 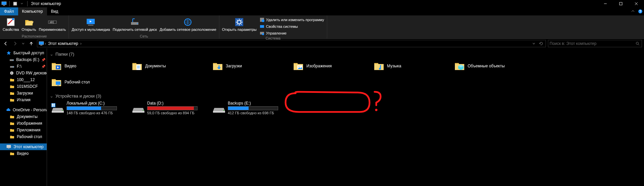 What do you see at coordinates (24, 130) in the screenshot?
I see `sidebar-item: Приложения` at bounding box center [24, 130].